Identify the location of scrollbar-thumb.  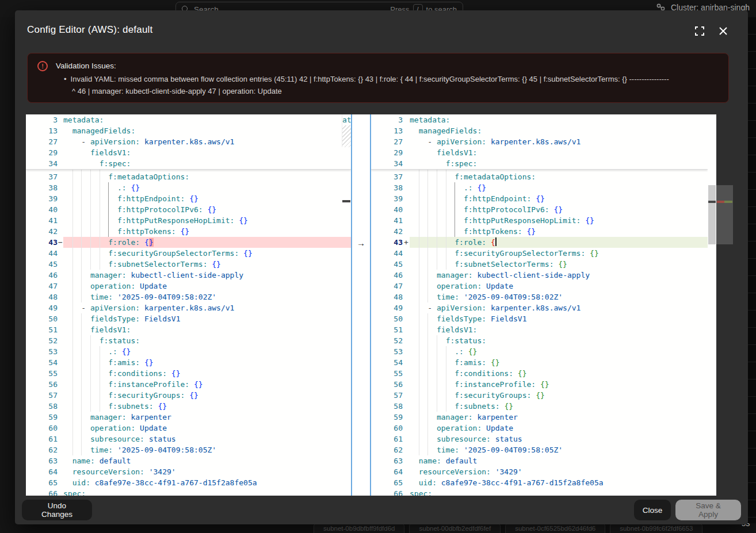
(712, 215).